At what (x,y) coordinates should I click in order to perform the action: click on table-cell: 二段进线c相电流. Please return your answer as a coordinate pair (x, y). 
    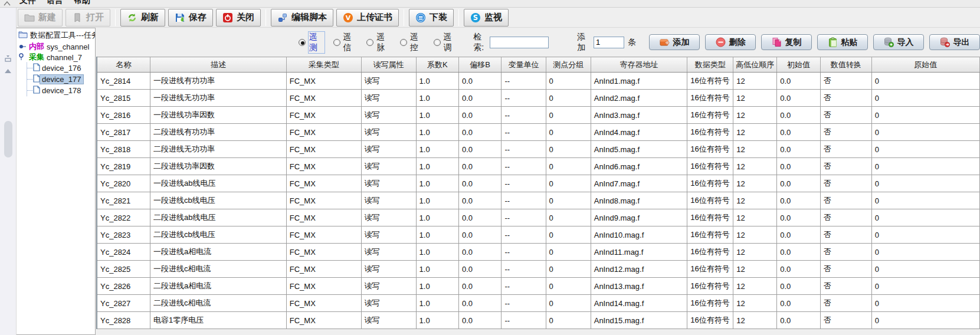
    Looking at the image, I should click on (218, 303).